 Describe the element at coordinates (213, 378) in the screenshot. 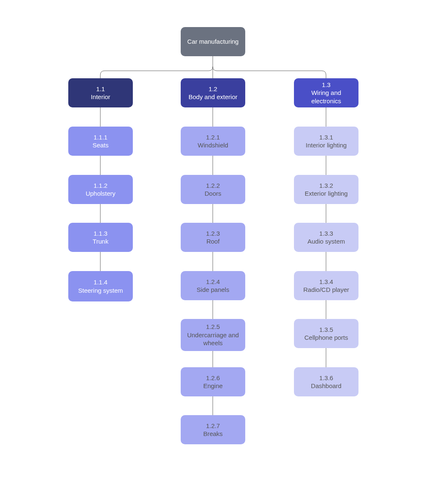

I see `leaf-num: 1.2.6` at that location.